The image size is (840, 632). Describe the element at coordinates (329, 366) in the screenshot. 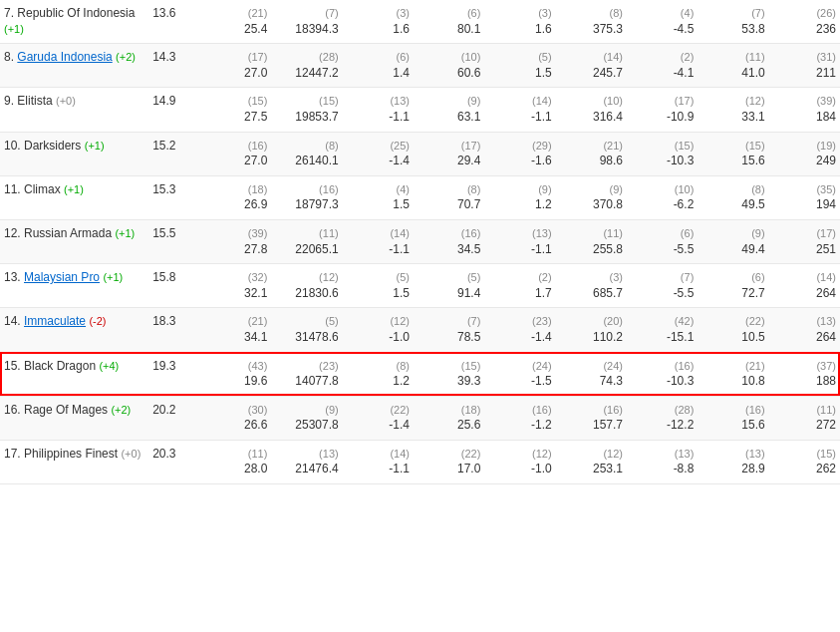

I see `col-rank: (23)` at that location.